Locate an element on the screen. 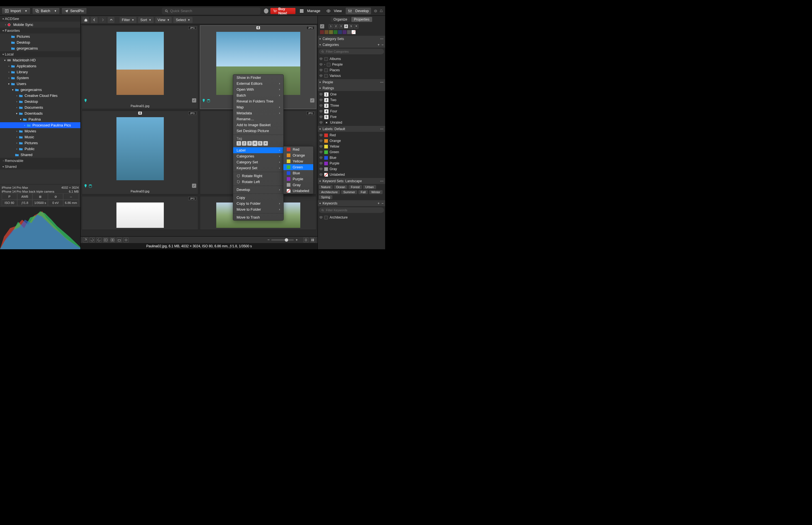 Image resolution: width=812 pixels, height=525 pixels. ctx-trash: Move to Trash is located at coordinates (258, 217).